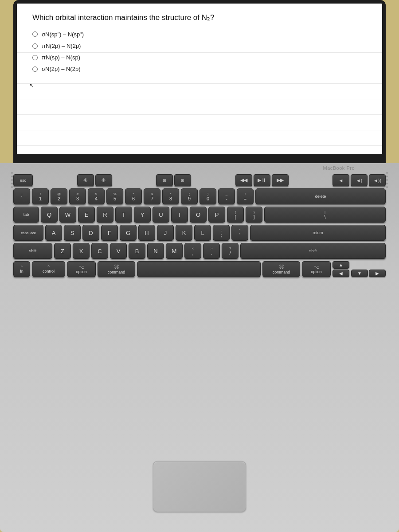  Describe the element at coordinates (280, 180) in the screenshot. I see `key-fast-forward: ▶▶` at that location.